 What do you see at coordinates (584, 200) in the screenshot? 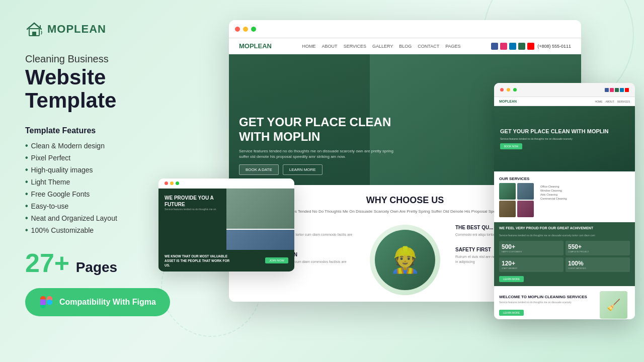
I see `services-text: Office Cleaning Window Cleaning Attic Cl…` at bounding box center [584, 200].